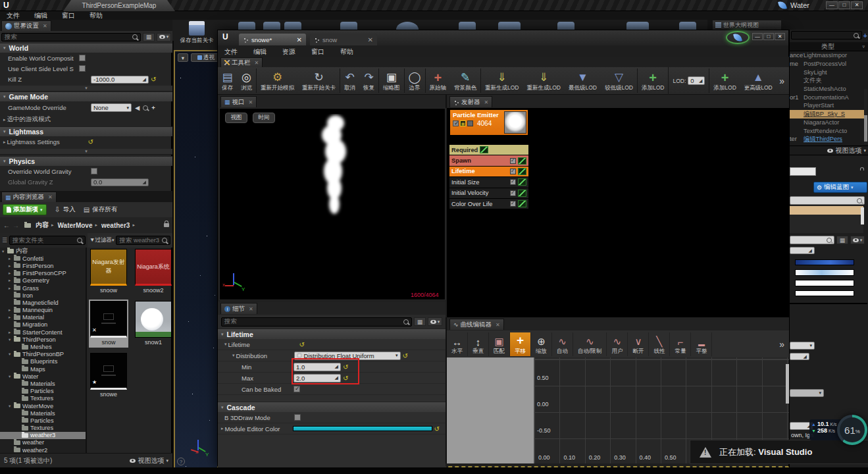 The height and width of the screenshot is (474, 868). What do you see at coordinates (43, 340) in the screenshot?
I see `tree-item: ThirdPerson` at bounding box center [43, 340].